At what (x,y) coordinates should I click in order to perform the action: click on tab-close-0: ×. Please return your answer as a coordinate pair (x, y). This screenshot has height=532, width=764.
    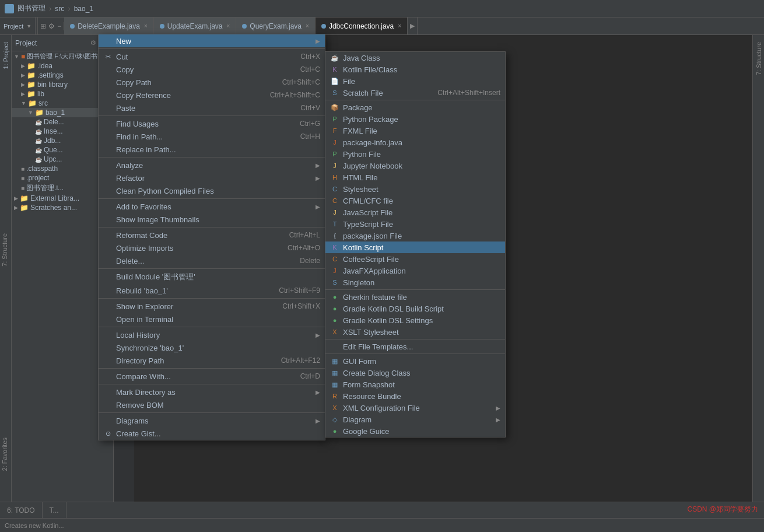
    Looking at the image, I should click on (146, 26).